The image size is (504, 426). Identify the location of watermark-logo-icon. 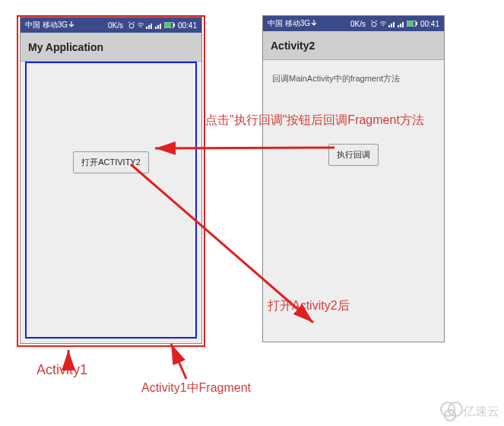
(450, 412).